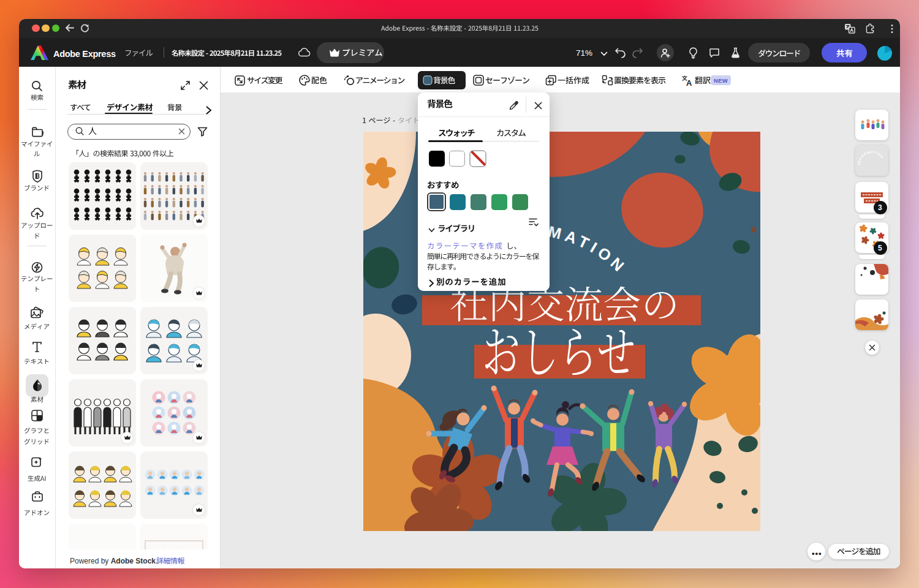 Image resolution: width=919 pixels, height=588 pixels. What do you see at coordinates (689, 83) in the screenshot?
I see `svg-text: A` at bounding box center [689, 83].